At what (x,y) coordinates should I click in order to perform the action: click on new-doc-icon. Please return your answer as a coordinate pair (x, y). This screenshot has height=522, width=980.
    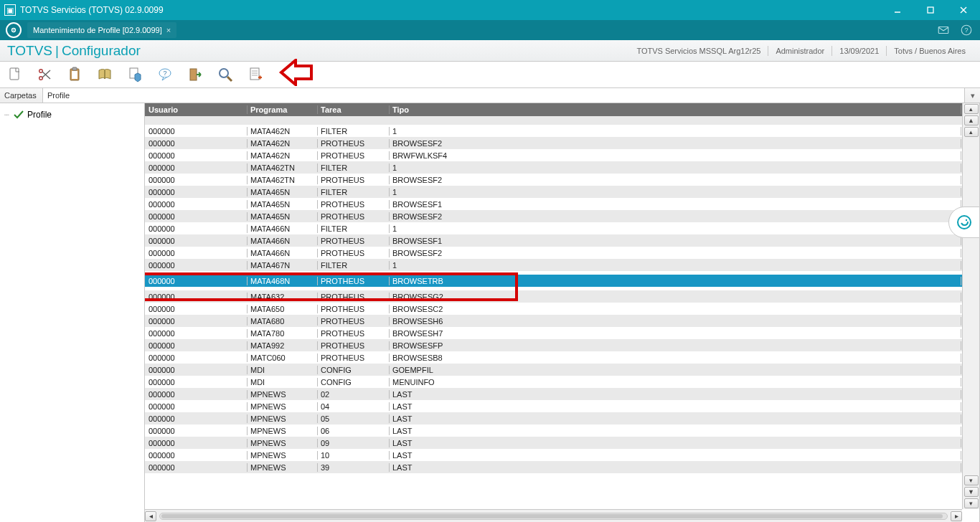
    Looking at the image, I should click on (14, 75).